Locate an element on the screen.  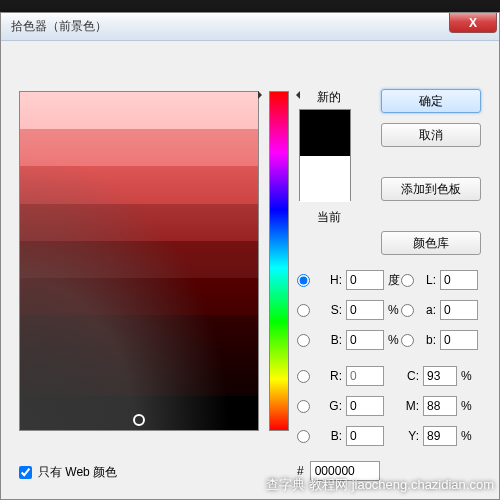
new-color-preview is located at coordinates (325, 133).